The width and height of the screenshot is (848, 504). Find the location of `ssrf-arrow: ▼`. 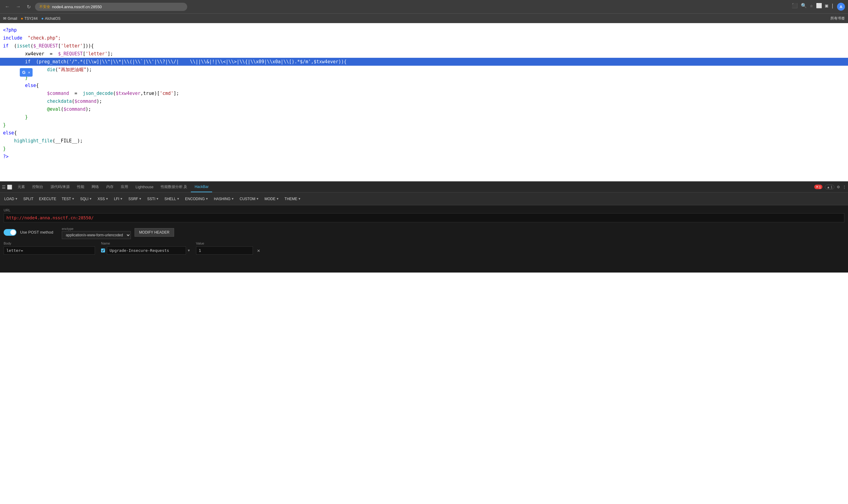

ssrf-arrow: ▼ is located at coordinates (140, 199).